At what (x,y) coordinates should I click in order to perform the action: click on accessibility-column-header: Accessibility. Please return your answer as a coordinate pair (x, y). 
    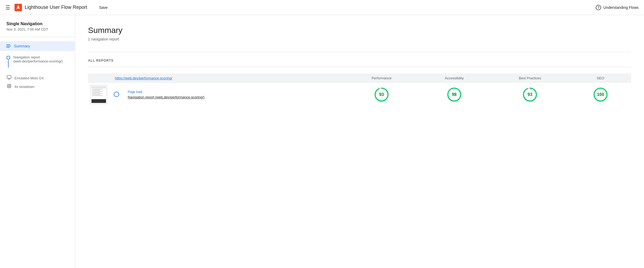
    Looking at the image, I should click on (454, 78).